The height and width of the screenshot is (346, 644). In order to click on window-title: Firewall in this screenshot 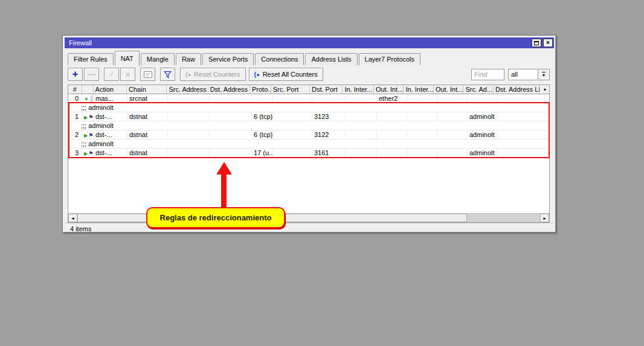, I will do `click(300, 43)`.